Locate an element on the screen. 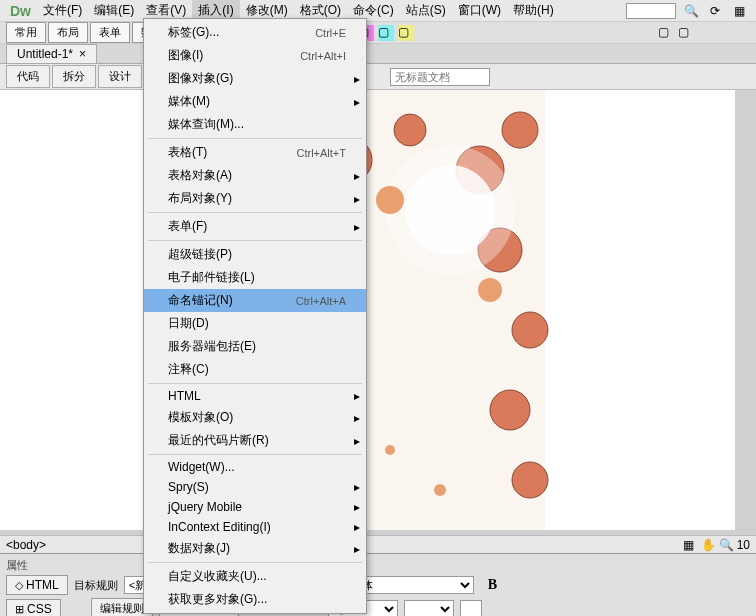 The height and width of the screenshot is (616, 756). menu-item-Y: 布局对象(Y)▸ is located at coordinates (255, 198).